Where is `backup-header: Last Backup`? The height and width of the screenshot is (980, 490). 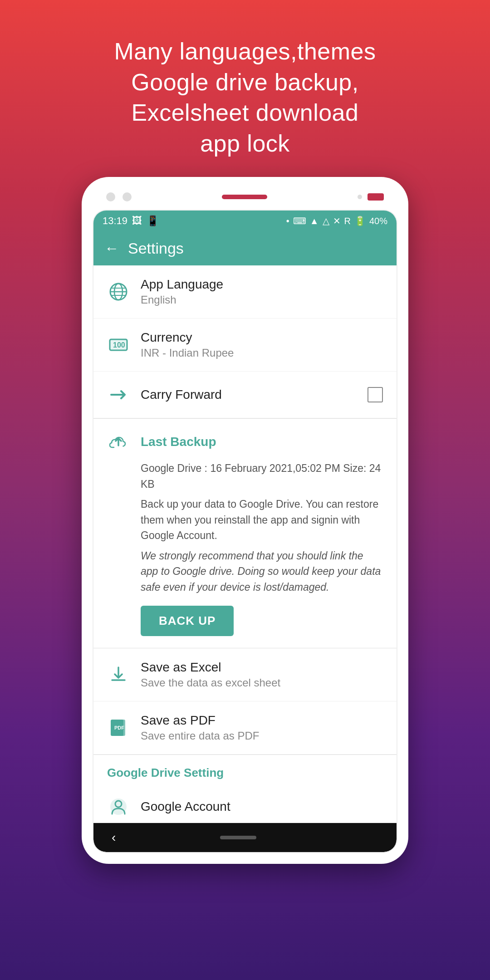 backup-header: Last Backup is located at coordinates (245, 442).